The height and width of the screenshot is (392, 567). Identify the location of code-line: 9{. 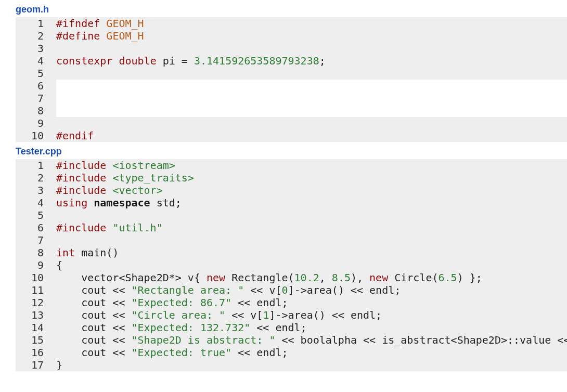
(291, 265).